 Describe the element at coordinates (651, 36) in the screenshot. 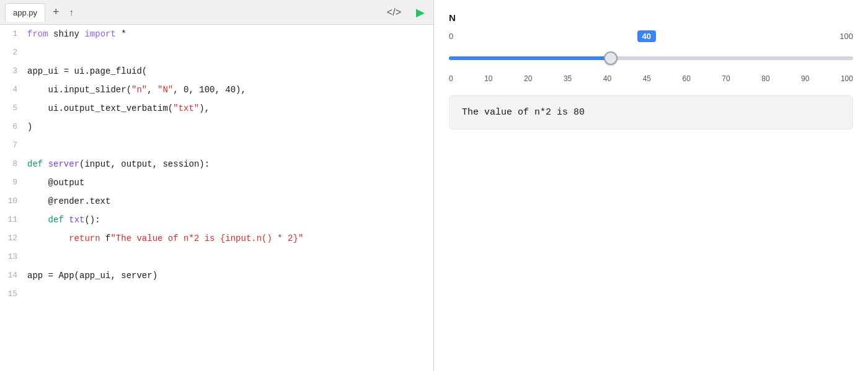

I see `slider-labels-top: 0 40 100` at that location.